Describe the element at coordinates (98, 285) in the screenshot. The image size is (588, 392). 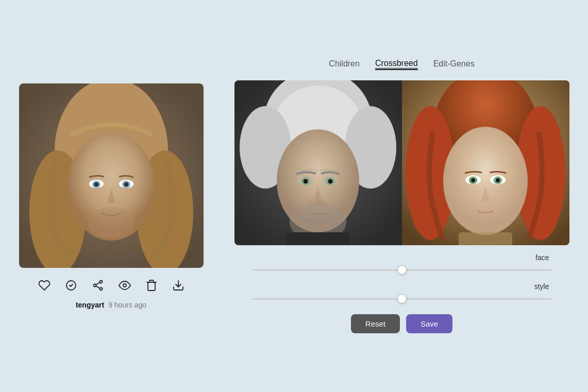
I see `share-icon` at that location.